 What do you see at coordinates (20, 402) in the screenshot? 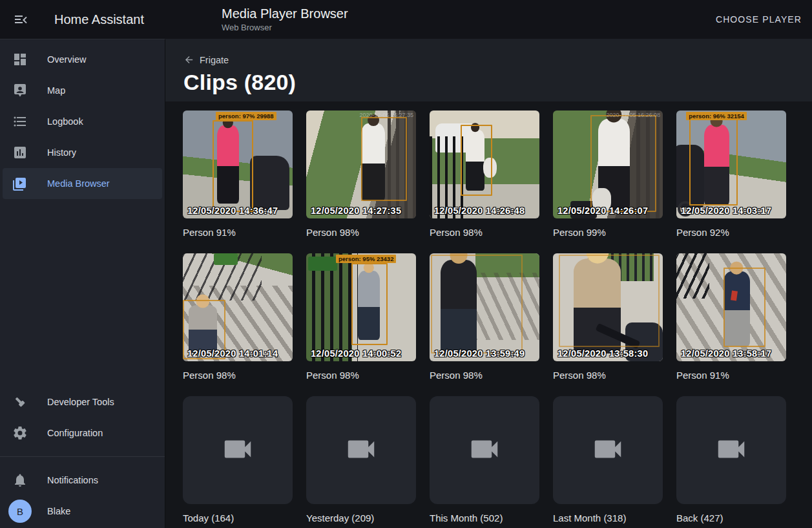
I see `hammer-icon` at bounding box center [20, 402].